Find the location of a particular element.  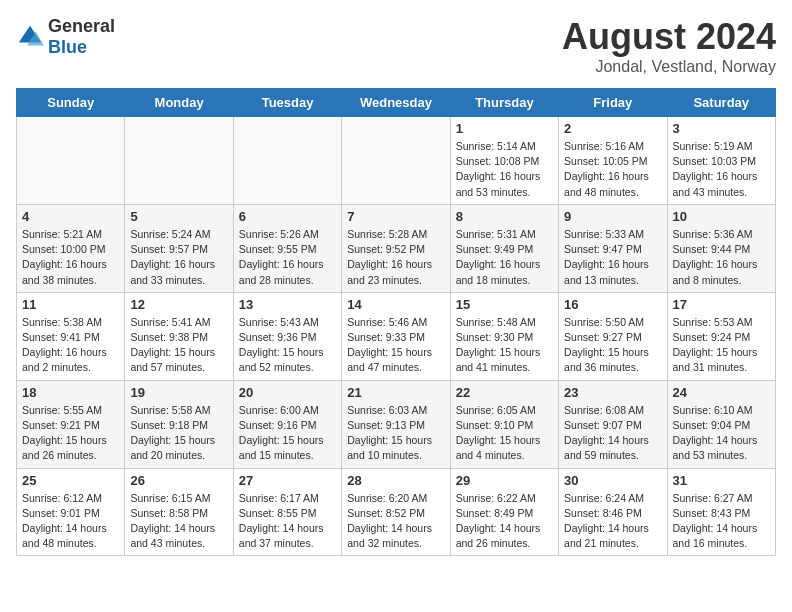

logo-blue-text: Blue is located at coordinates (68, 47).